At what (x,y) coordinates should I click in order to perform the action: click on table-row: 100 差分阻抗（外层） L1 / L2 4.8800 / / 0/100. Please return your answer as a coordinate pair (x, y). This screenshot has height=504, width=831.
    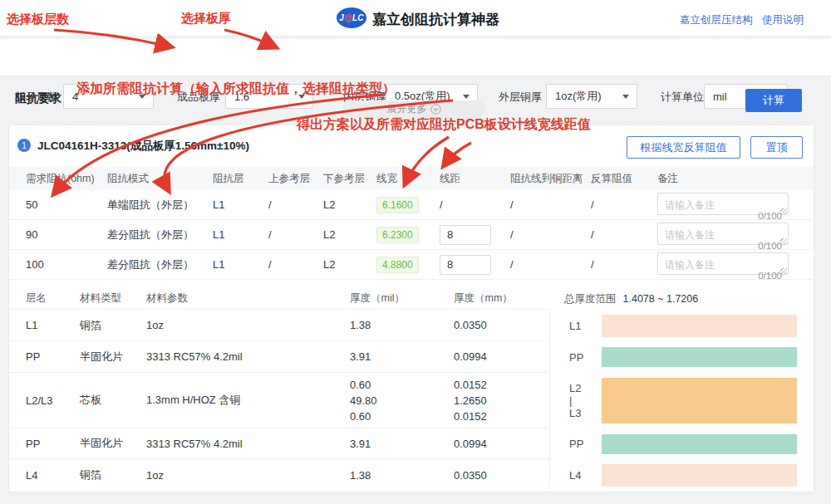
    Looking at the image, I should click on (411, 265).